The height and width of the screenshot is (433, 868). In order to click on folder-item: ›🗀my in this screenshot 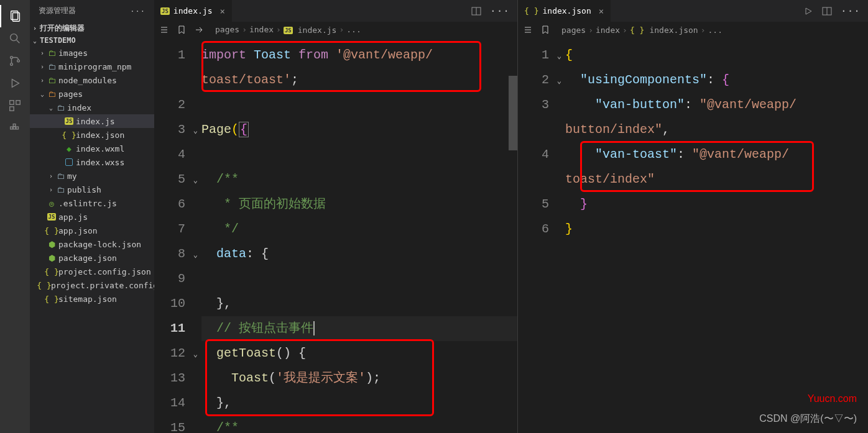, I will do `click(92, 176)`.